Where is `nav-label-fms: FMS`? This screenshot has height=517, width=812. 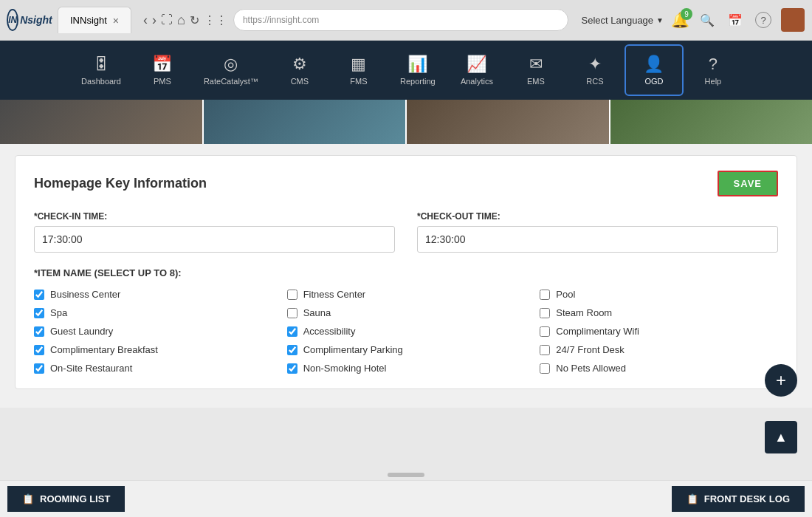
nav-label-fms: FMS is located at coordinates (359, 81).